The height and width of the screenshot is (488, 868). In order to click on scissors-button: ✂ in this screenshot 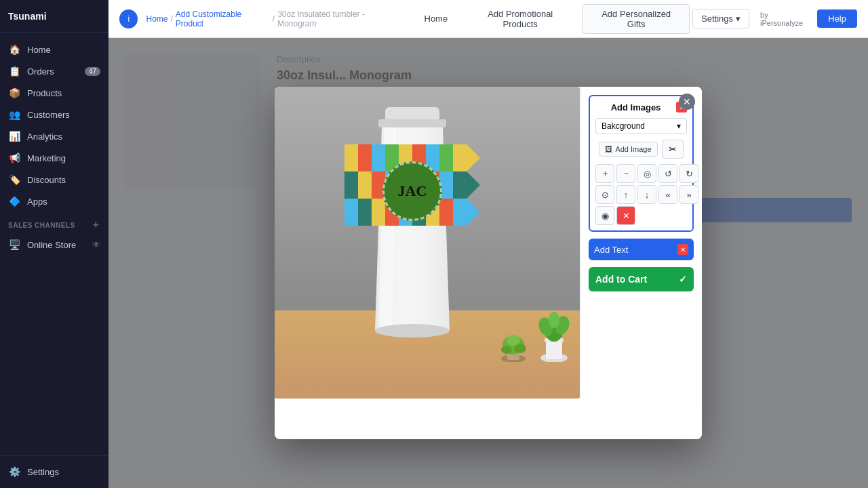, I will do `click(673, 149)`.